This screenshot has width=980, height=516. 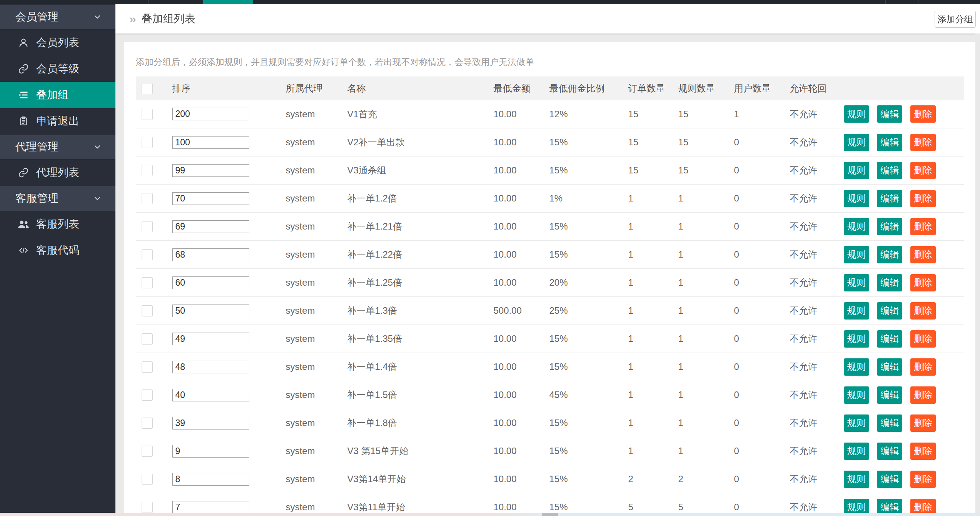 I want to click on notice-text: 添加分组后，必须添加规则，并且规则需要对应好订单个数，若出现不对称情况，会导致用…, so click(x=550, y=62).